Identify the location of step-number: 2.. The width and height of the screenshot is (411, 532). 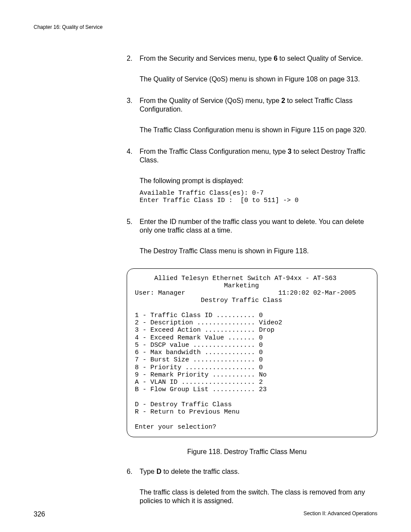
(129, 59).